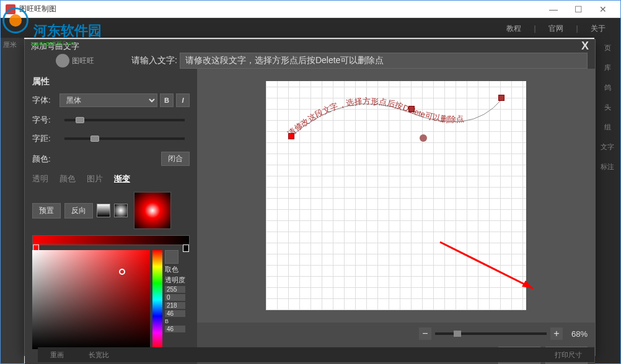 The height and width of the screenshot is (364, 621). Describe the element at coordinates (125, 139) in the screenshot. I see `spacing-slider` at that location.